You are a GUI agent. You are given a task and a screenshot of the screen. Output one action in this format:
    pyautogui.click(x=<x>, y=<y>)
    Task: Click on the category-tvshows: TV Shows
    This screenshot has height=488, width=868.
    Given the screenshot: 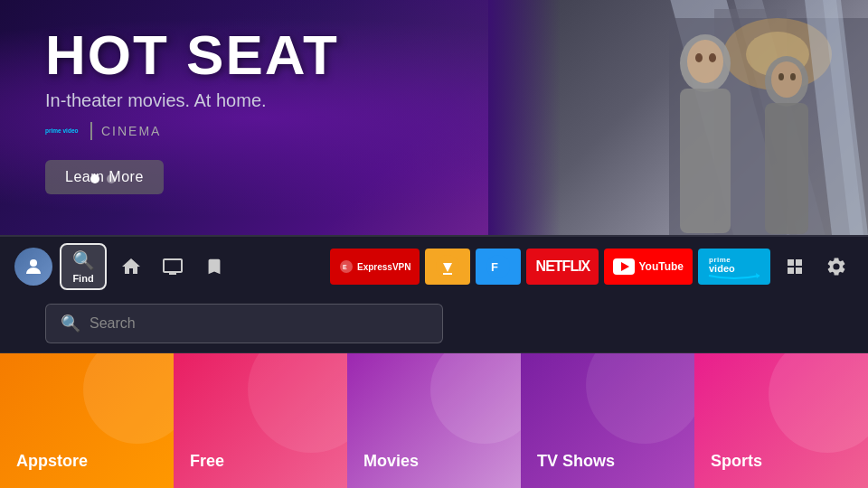 What is the action you would take?
    pyautogui.click(x=608, y=421)
    